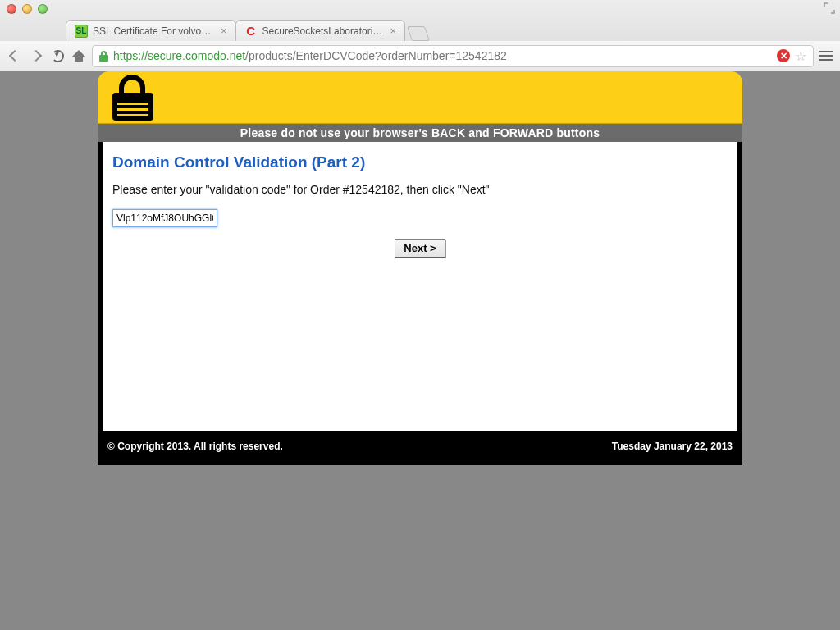 This screenshot has height=630, width=840. What do you see at coordinates (195, 446) in the screenshot?
I see `footer-copyright: © Copyright 2013. All rights reserved.` at bounding box center [195, 446].